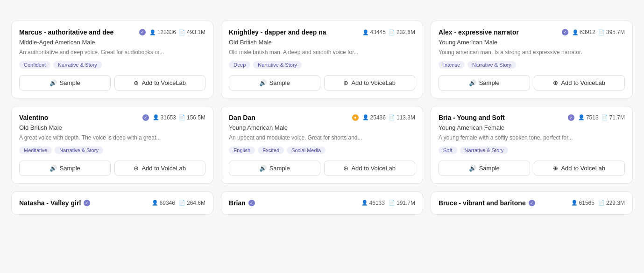 This screenshot has width=644, height=273. Describe the element at coordinates (192, 118) in the screenshot. I see `file-stat: 📄 156.5M` at that location.